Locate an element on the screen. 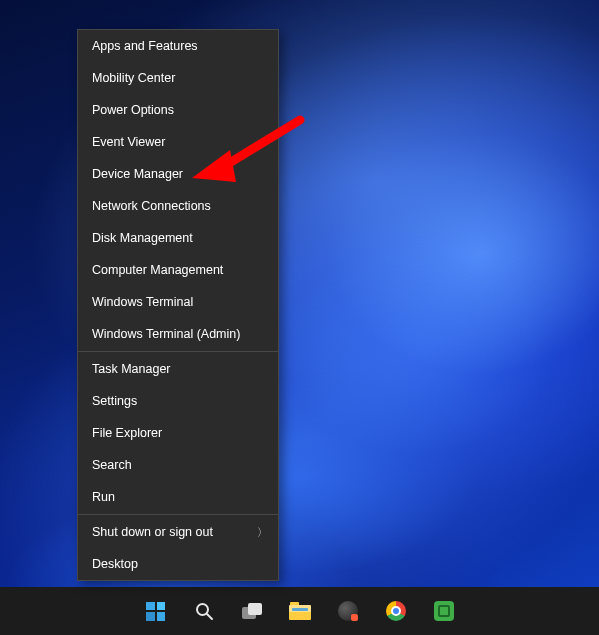 The image size is (599, 635). menu-item-windows-terminal-admin: Windows Terminal (Admin) is located at coordinates (178, 334).